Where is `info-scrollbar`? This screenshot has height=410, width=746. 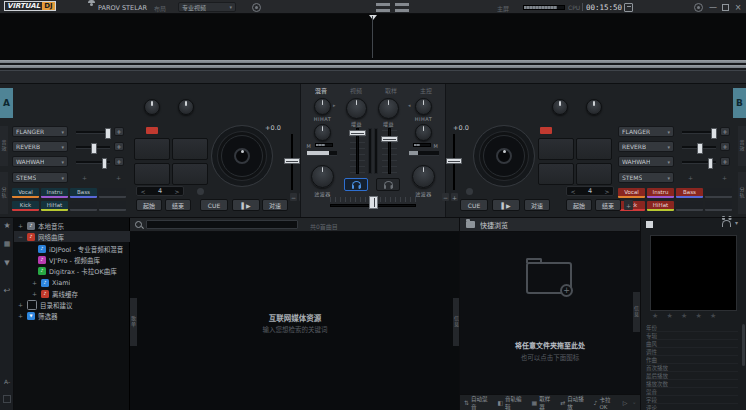 info-scrollbar is located at coordinates (744, 345).